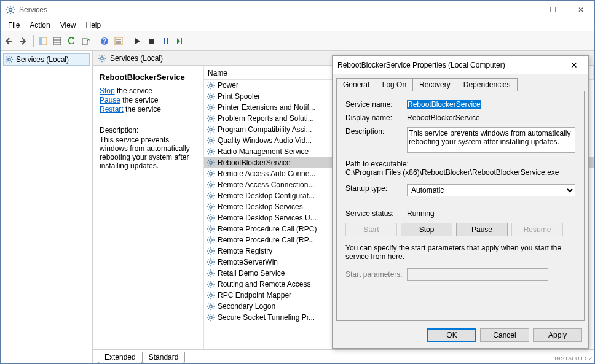 The image size is (595, 364). I want to click on window-controls: — ☐ ✕, so click(553, 10).